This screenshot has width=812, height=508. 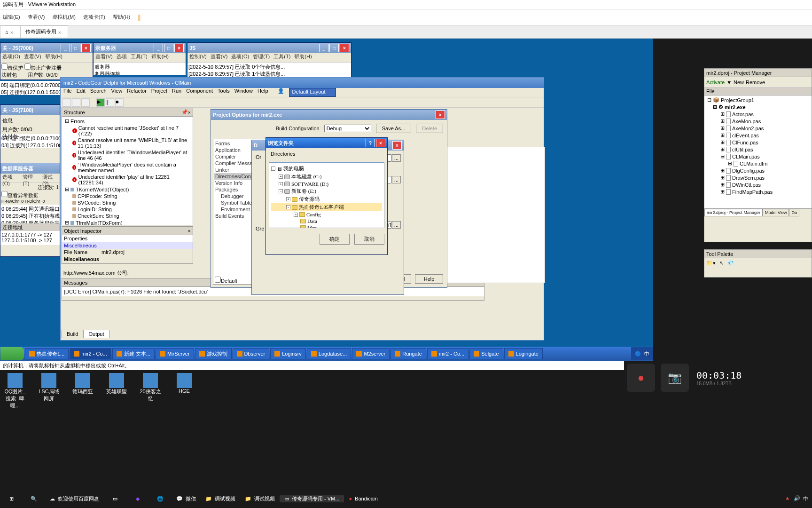 I want to click on pin-icon: 📌, so click(x=185, y=112).